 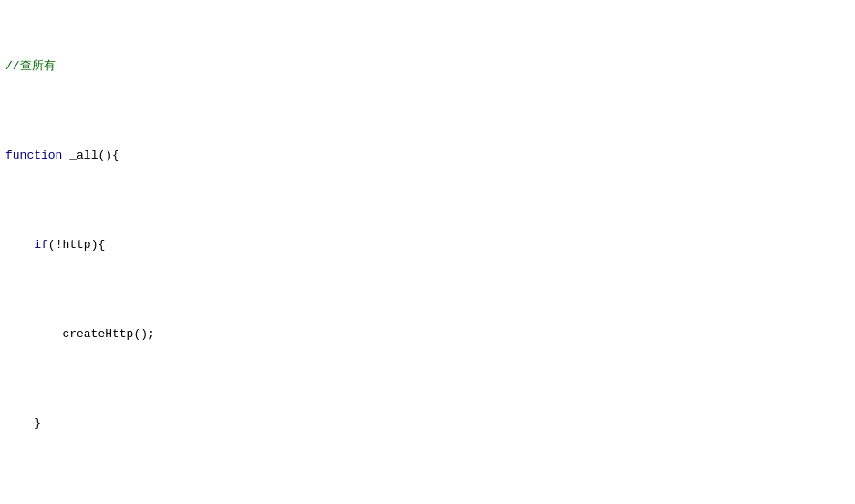 What do you see at coordinates (428, 334) in the screenshot?
I see `code-line-3: createHttp();` at bounding box center [428, 334].